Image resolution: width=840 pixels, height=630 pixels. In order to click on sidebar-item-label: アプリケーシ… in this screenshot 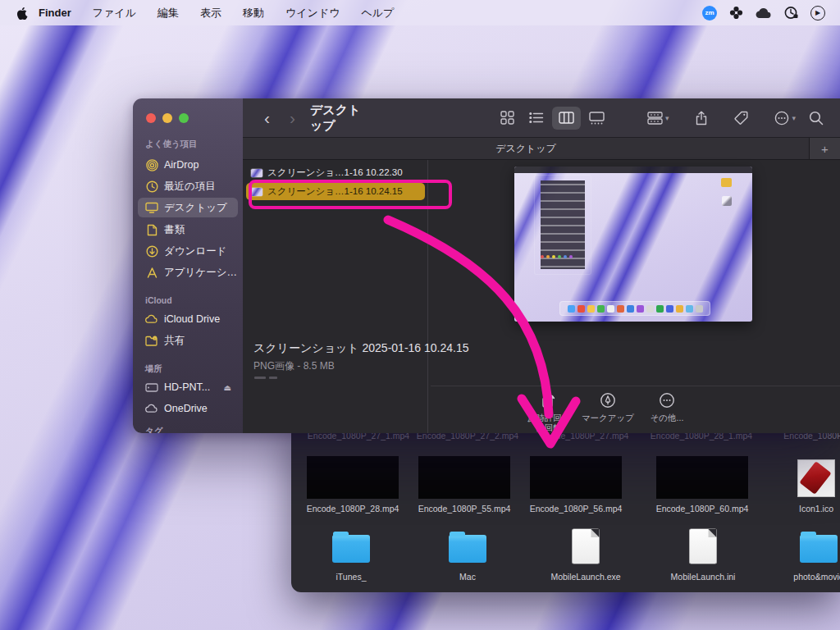, I will do `click(200, 272)`.